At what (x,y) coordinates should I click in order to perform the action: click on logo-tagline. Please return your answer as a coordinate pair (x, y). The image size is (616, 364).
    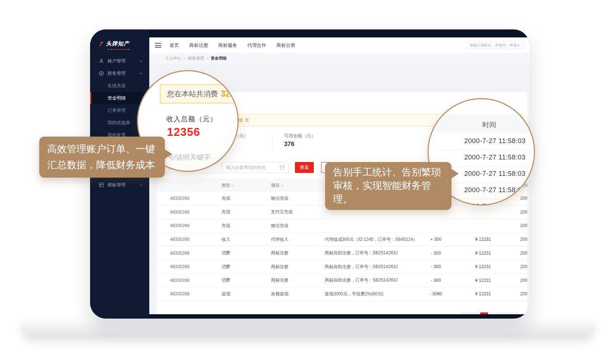
    Looking at the image, I should click on (119, 49).